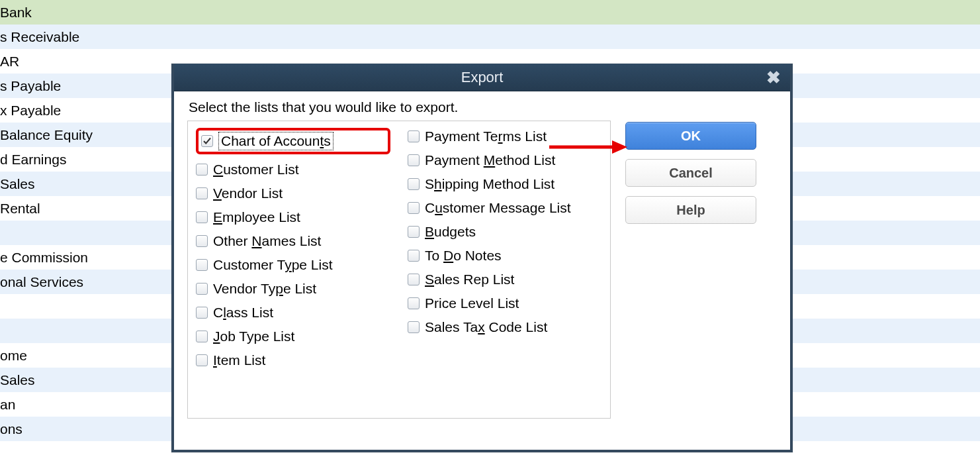 The image size is (980, 461). What do you see at coordinates (295, 193) in the screenshot?
I see `export-option-vendor-list: Vendor List` at bounding box center [295, 193].